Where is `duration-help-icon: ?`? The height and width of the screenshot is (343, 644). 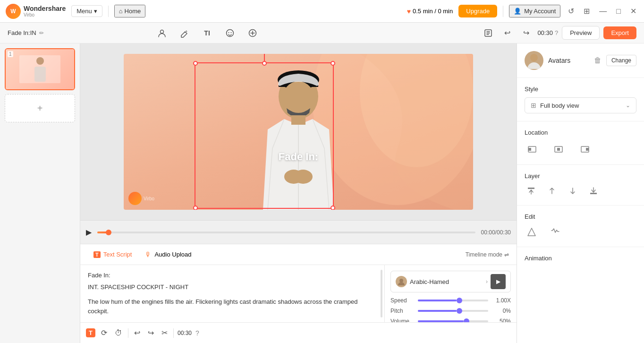 duration-help-icon: ? is located at coordinates (556, 33).